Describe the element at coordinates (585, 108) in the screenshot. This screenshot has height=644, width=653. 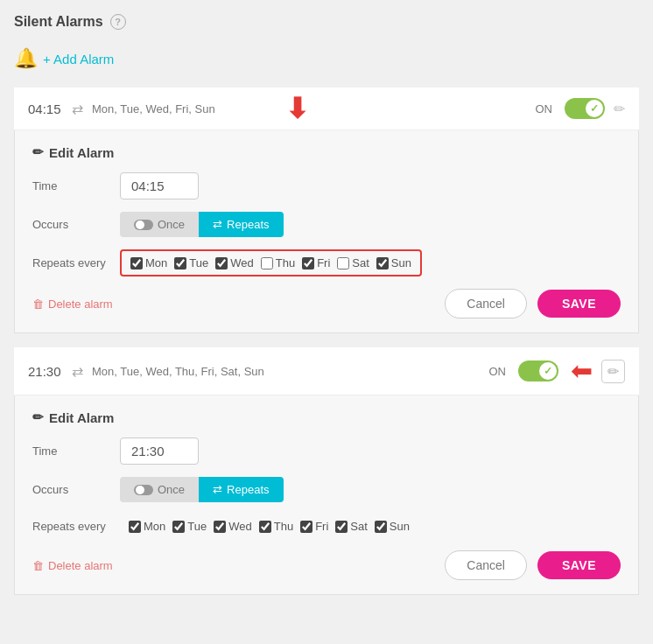
I see `alarm1-toggle` at that location.